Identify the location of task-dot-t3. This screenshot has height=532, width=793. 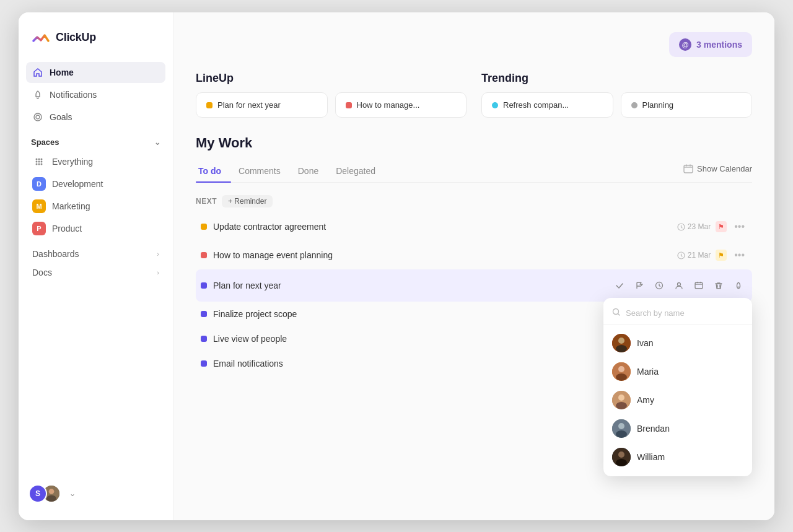
(204, 286).